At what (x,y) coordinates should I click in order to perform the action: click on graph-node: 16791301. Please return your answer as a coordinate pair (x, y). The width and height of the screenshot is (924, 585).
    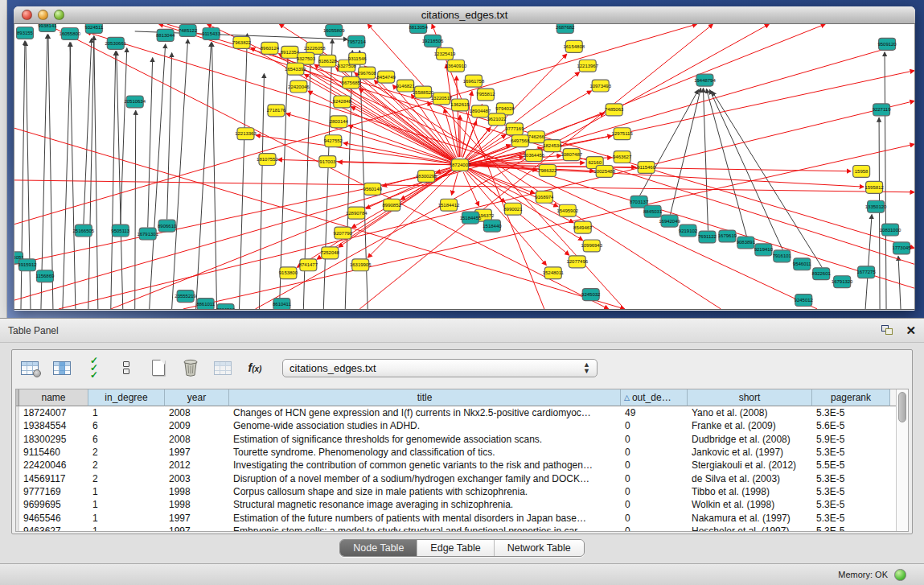
    Looking at the image, I should click on (148, 233).